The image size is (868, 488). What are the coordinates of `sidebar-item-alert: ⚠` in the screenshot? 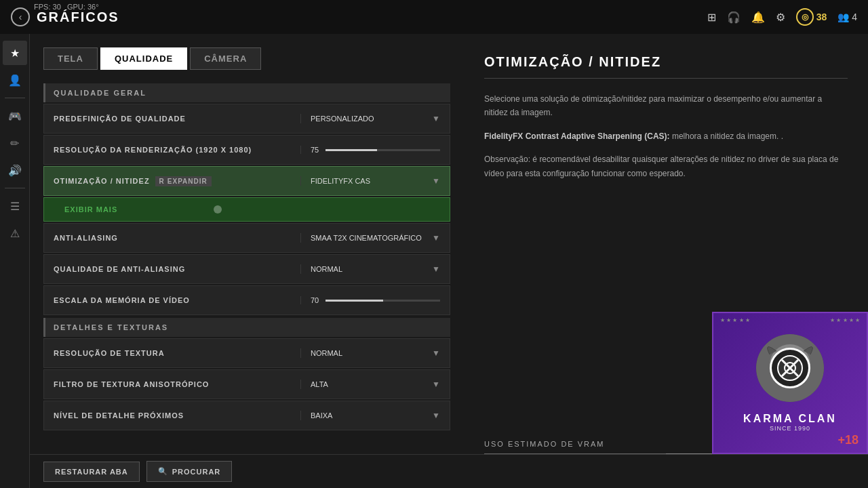 It's located at (15, 233).